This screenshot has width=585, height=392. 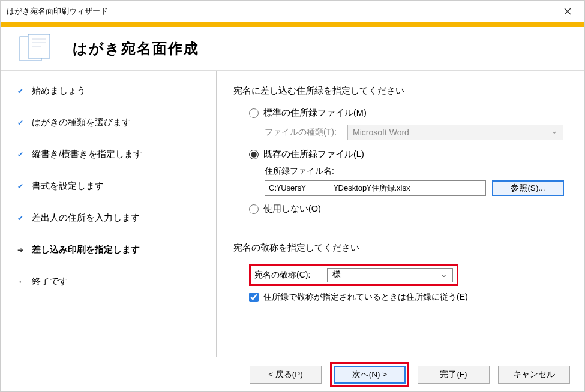 I want to click on postcard-icon, so click(x=34, y=49).